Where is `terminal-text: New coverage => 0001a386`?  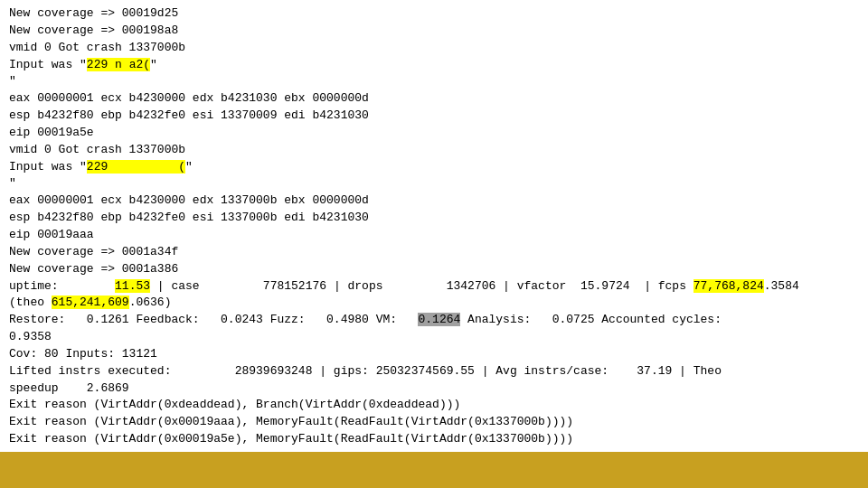
terminal-text: New coverage => 0001a386 is located at coordinates (94, 269).